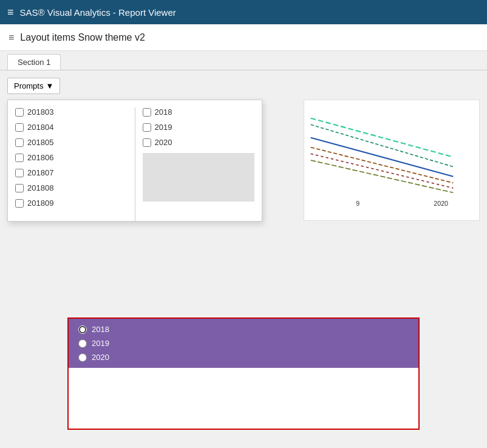 Image resolution: width=487 pixels, height=448 pixels. What do you see at coordinates (83, 330) in the screenshot?
I see `radio-2018` at bounding box center [83, 330].